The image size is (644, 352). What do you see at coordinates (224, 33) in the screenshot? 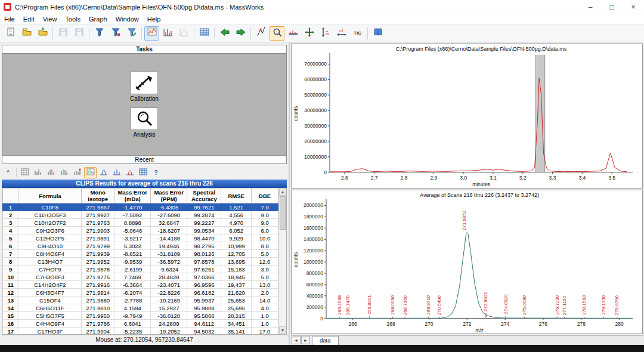
I see `toolbar-back-arrow-button` at bounding box center [224, 33].